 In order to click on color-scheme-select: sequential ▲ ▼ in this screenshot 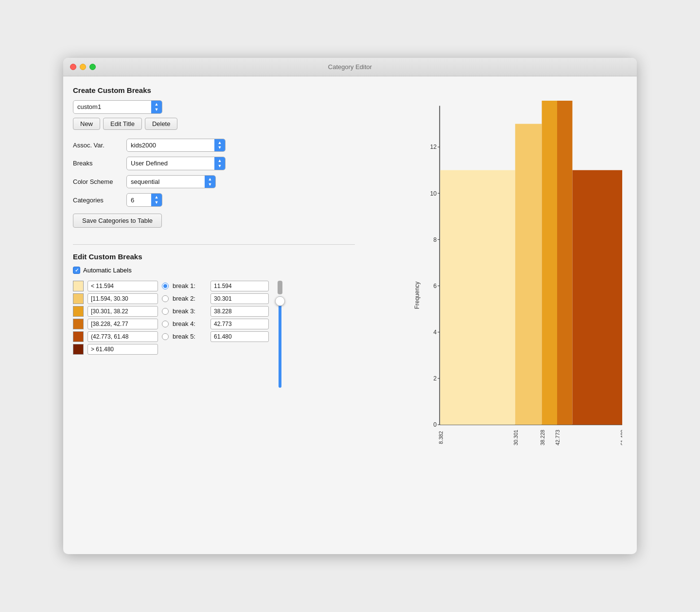, I will do `click(171, 182)`.